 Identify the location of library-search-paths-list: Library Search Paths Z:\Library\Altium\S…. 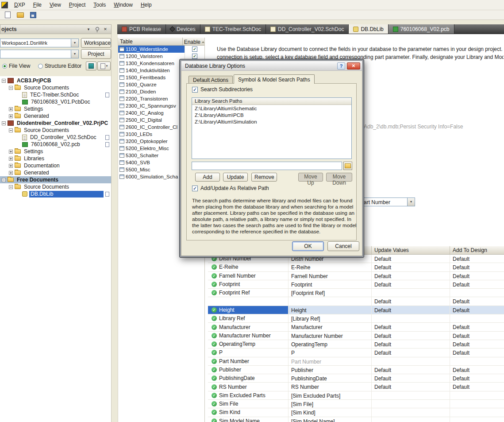
(272, 128).